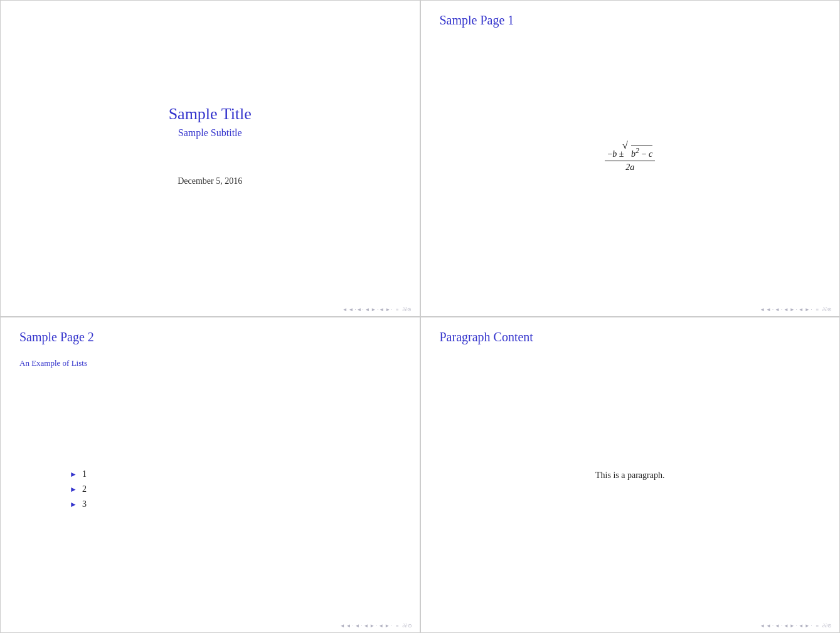 This screenshot has width=840, height=633. I want to click on list-text-1: 1, so click(84, 474).